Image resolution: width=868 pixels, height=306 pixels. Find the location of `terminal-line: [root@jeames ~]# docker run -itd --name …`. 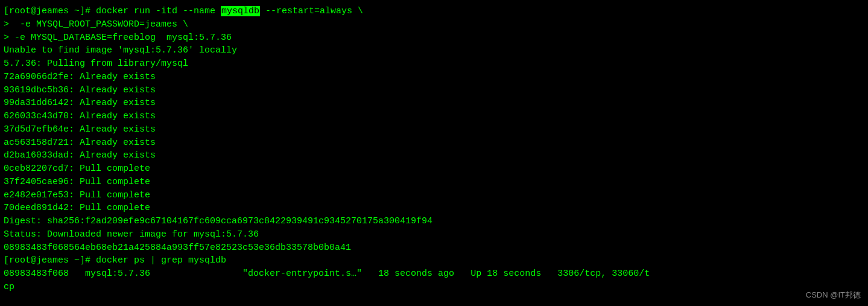

terminal-line: [root@jeames ~]# docker run -itd --name … is located at coordinates (434, 11).